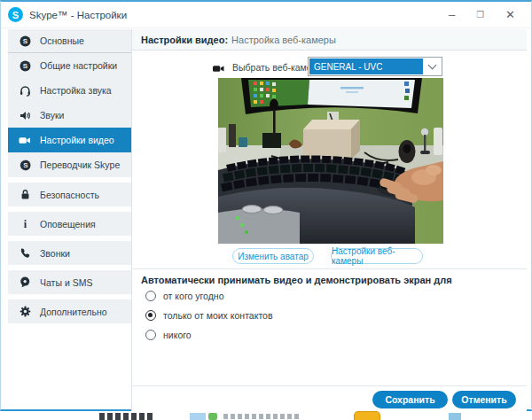 The image size is (532, 420). Describe the element at coordinates (484, 400) in the screenshot. I see `cancel-button: Отменить` at that location.